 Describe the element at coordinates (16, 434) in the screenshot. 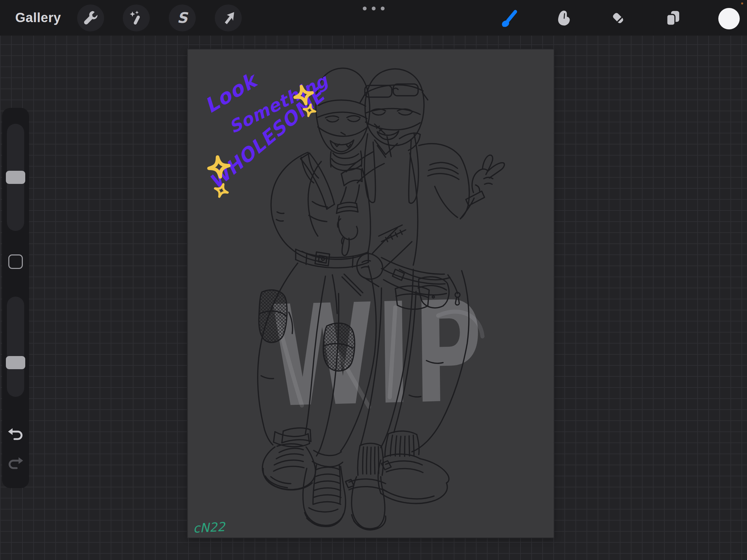

I see `undo-button` at that location.